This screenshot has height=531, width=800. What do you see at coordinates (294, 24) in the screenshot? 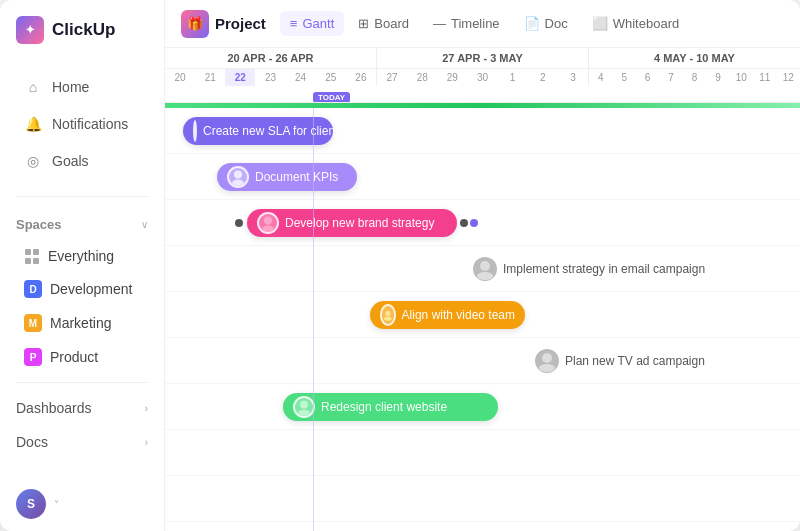
I see `gantt-tab-icon: ≡` at bounding box center [294, 24].